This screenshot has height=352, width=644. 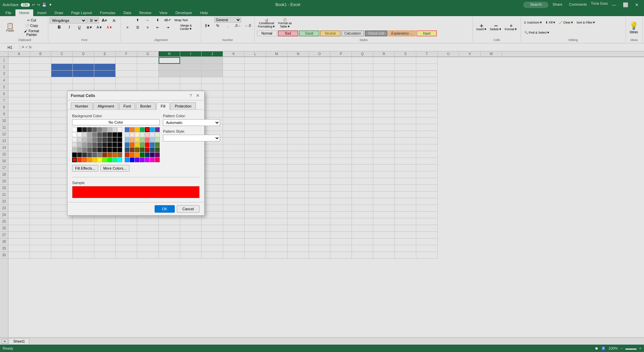 I want to click on no-color-button: No Color, so click(x=116, y=122).